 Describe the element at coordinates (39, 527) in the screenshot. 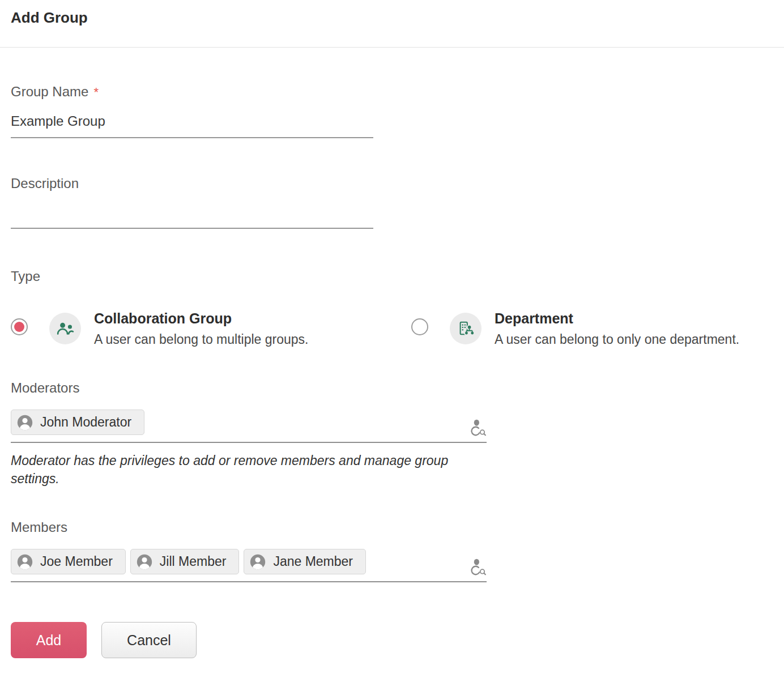

I see `members-label: Members` at that location.